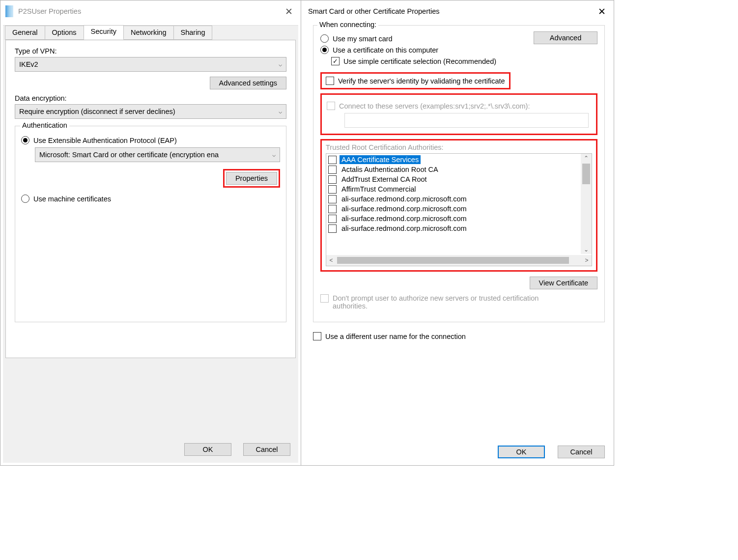 Image resolution: width=738 pixels, height=560 pixels. Describe the element at coordinates (451, 302) in the screenshot. I see `checkbox-dont-prompt-label: Don't prompt user to authorize new serve…` at that location.